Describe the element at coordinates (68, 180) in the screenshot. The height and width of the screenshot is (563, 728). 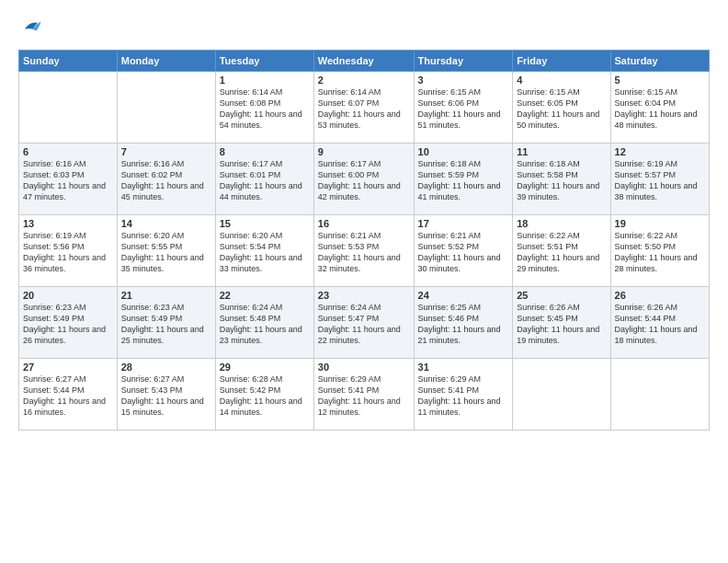
I see `day-info: Sunrise: 6:16 AM Sunset: 6:03 PM Dayligh…` at that location.